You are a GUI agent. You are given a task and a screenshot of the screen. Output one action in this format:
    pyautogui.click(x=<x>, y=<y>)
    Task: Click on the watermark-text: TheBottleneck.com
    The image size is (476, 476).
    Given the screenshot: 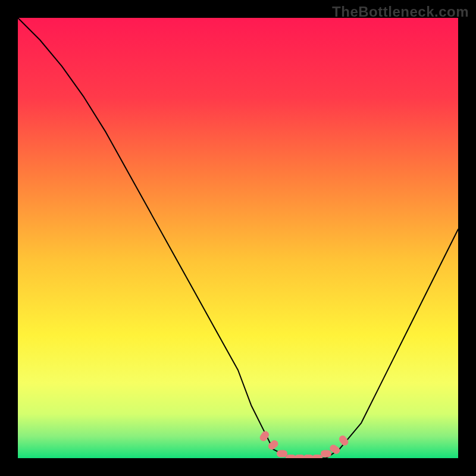 What is the action you would take?
    pyautogui.click(x=400, y=12)
    